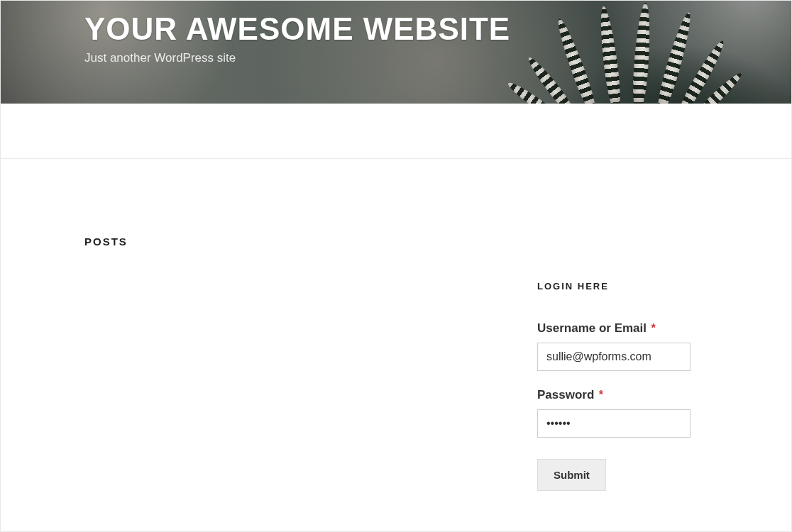 This screenshot has height=532, width=792. Describe the element at coordinates (614, 386) in the screenshot. I see `sidebar: LOGIN HERE Username or Email * Password …` at that location.